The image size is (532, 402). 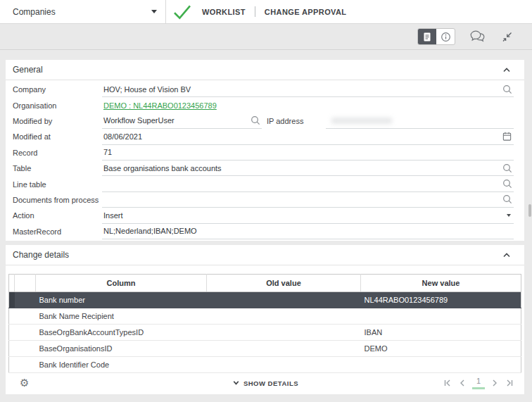 What do you see at coordinates (308, 232) in the screenshot?
I see `master-record-input: NL;Nederland;IBAN;DEMO` at bounding box center [308, 232].